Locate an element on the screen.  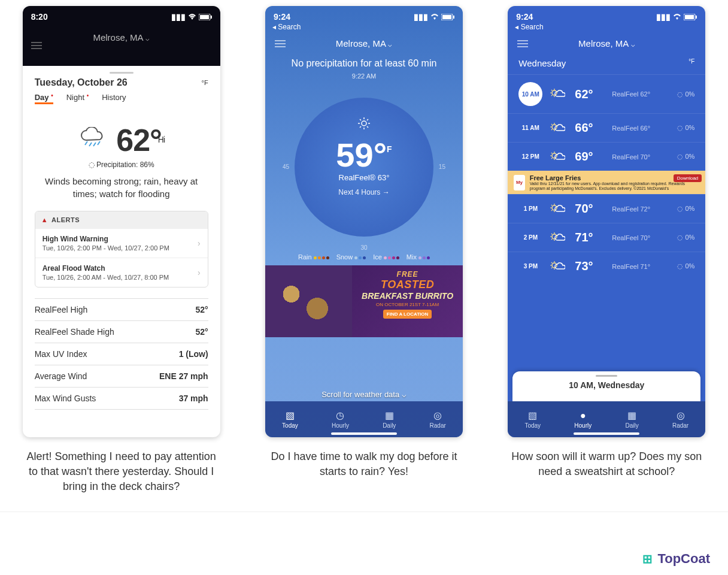
hourly-row: 3 PM73°RealFeel 71°◌ 0% is located at coordinates (606, 266).